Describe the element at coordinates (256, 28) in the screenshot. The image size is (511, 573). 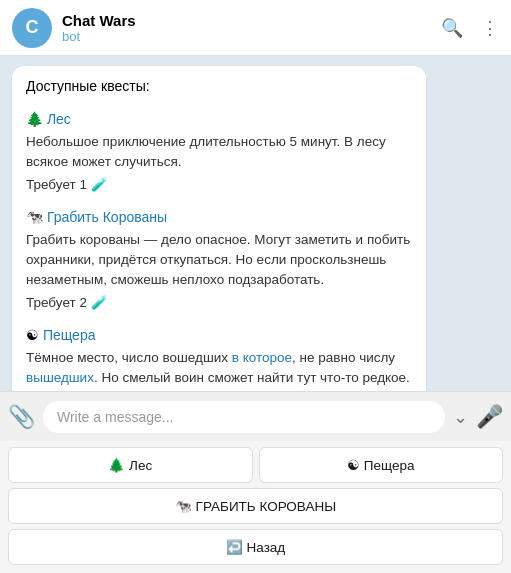
I see `chat-header: C Chat Wars bot 🔍 ⋮` at that location.